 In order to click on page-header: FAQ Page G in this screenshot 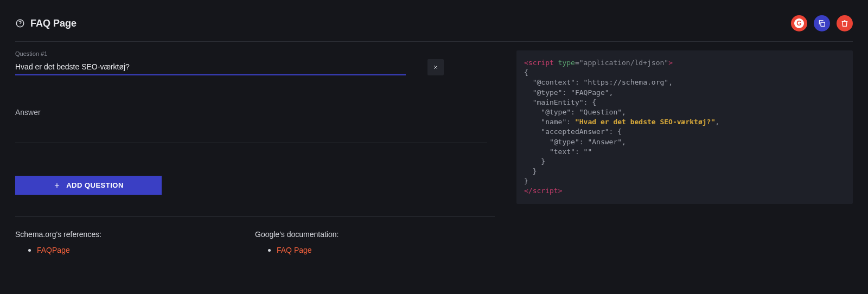, I will do `click(434, 28)`.